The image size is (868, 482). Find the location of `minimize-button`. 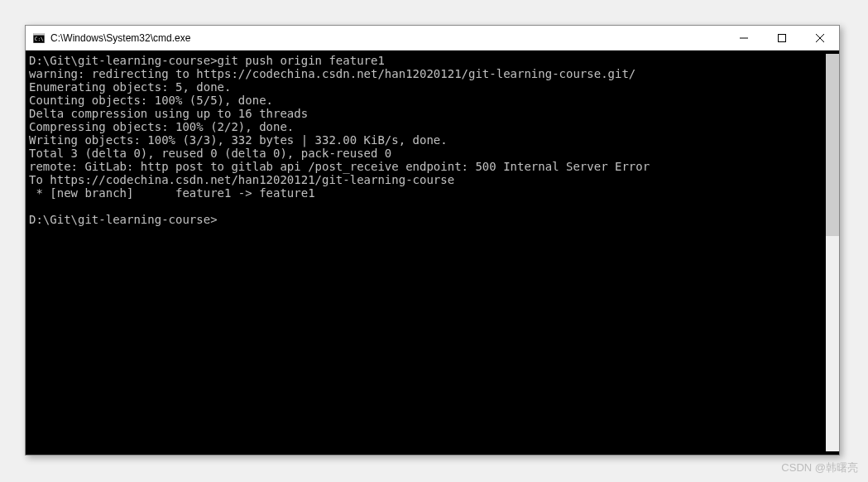

minimize-button is located at coordinates (744, 38).